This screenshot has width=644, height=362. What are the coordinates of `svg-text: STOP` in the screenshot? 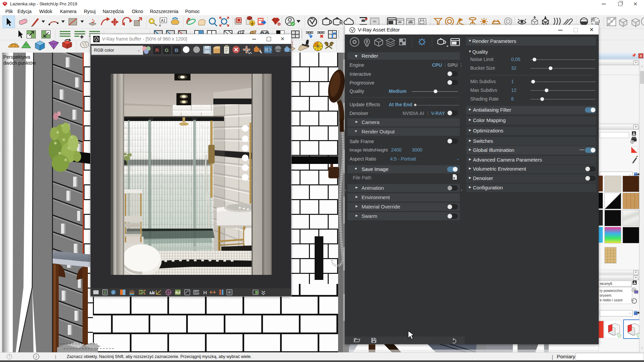 It's located at (278, 50).